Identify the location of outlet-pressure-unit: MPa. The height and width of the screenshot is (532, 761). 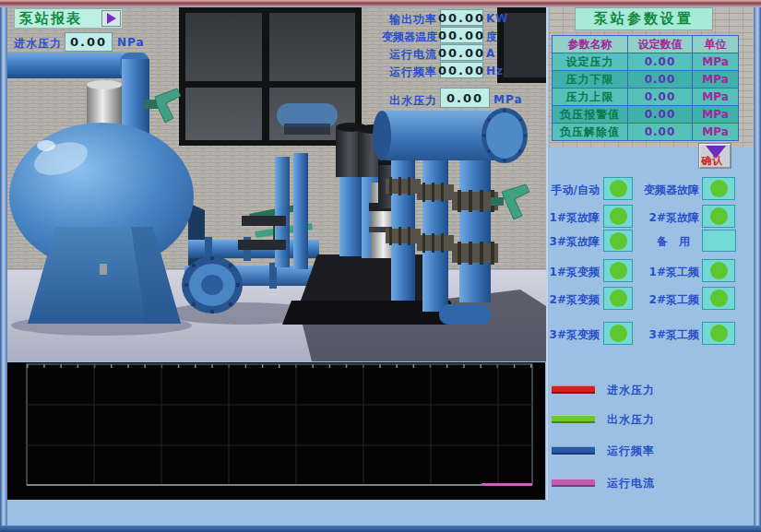
(508, 100).